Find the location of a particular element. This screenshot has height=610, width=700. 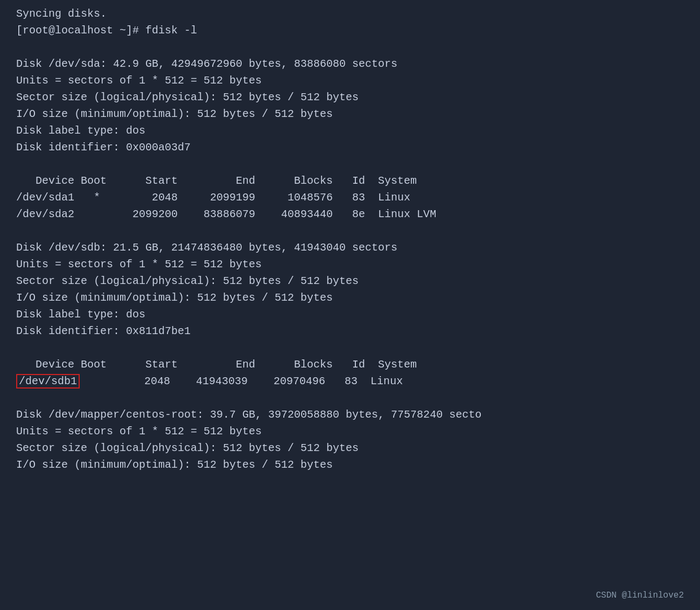

prompt-line: [root@localhost ~]# fdisk -l is located at coordinates (350, 30).